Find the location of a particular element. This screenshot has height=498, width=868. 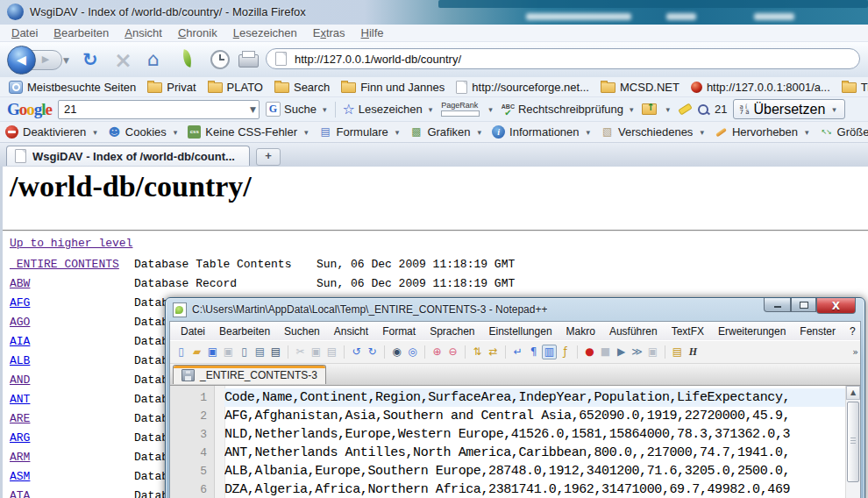

highlighter-icon is located at coordinates (685, 110).